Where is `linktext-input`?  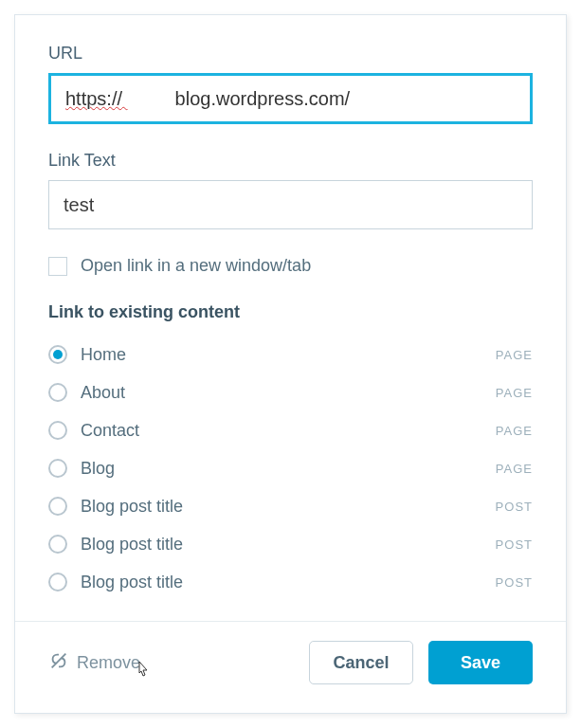
linktext-input is located at coordinates (290, 205).